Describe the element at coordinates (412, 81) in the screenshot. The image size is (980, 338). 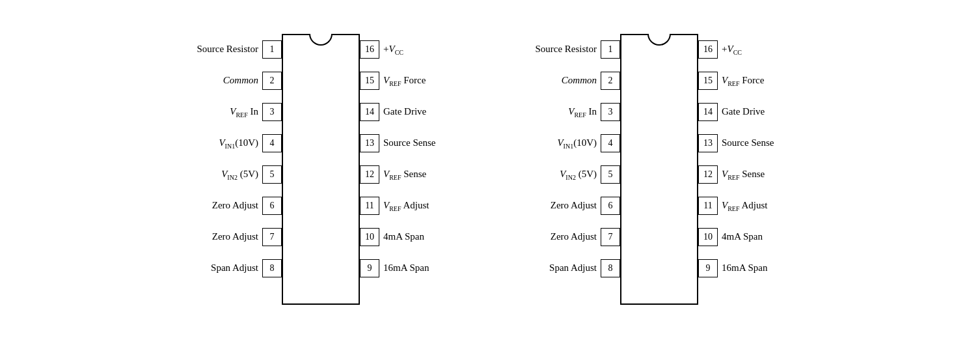
I see `pin-row-right: 15VREF Force` at that location.